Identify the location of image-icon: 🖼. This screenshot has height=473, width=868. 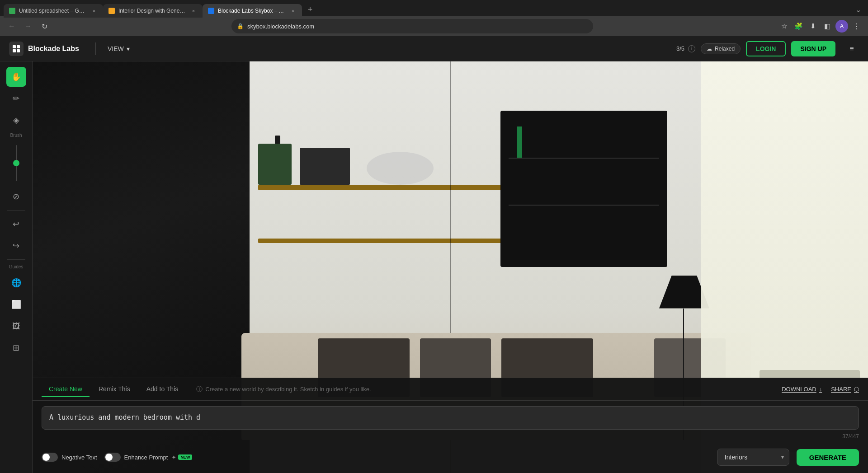
(16, 326).